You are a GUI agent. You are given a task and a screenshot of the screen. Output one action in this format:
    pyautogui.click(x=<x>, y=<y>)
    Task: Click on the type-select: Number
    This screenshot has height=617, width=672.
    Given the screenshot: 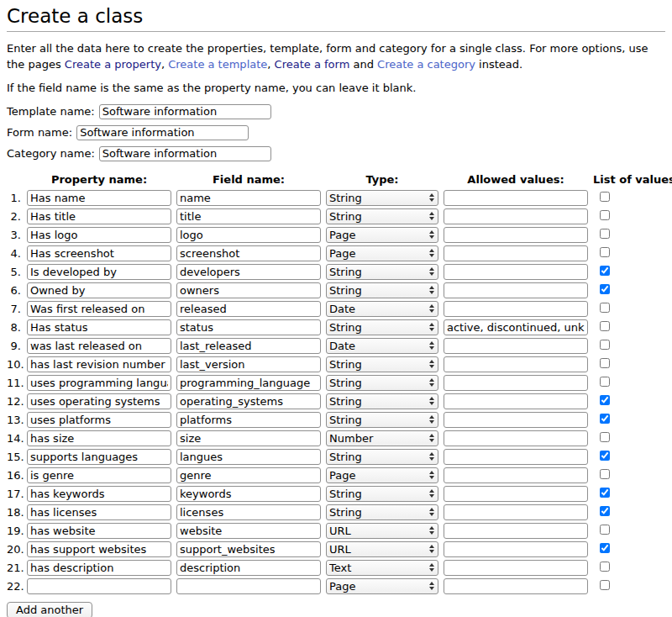 What is the action you would take?
    pyautogui.click(x=382, y=439)
    